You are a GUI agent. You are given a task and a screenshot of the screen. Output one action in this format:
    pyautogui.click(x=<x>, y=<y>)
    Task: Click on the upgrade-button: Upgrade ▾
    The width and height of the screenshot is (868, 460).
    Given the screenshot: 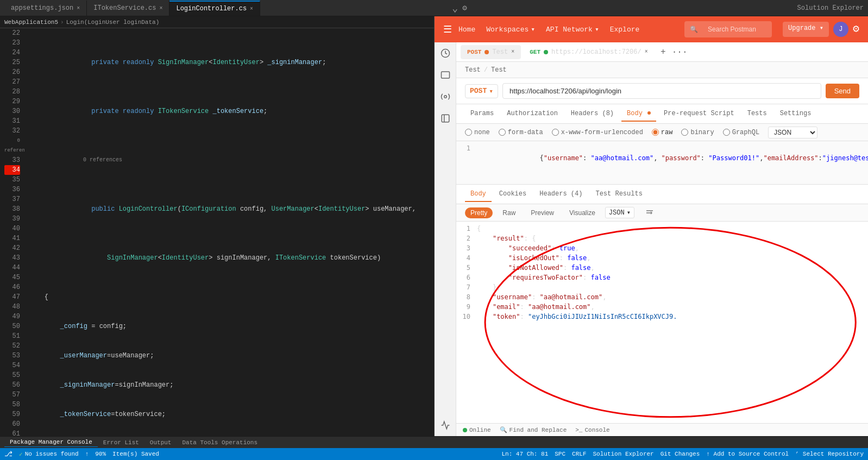 What is the action you would take?
    pyautogui.click(x=806, y=29)
    